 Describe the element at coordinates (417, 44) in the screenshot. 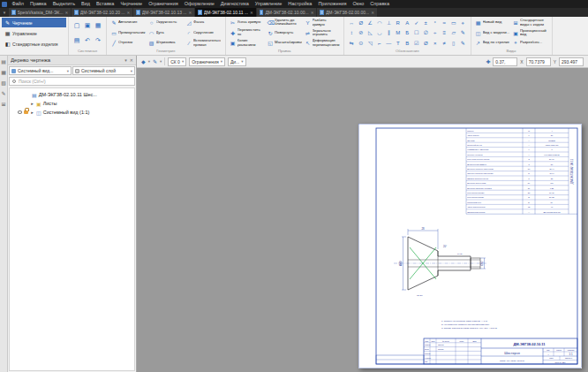

I see `annotation-tool-icon: ☑` at that location.